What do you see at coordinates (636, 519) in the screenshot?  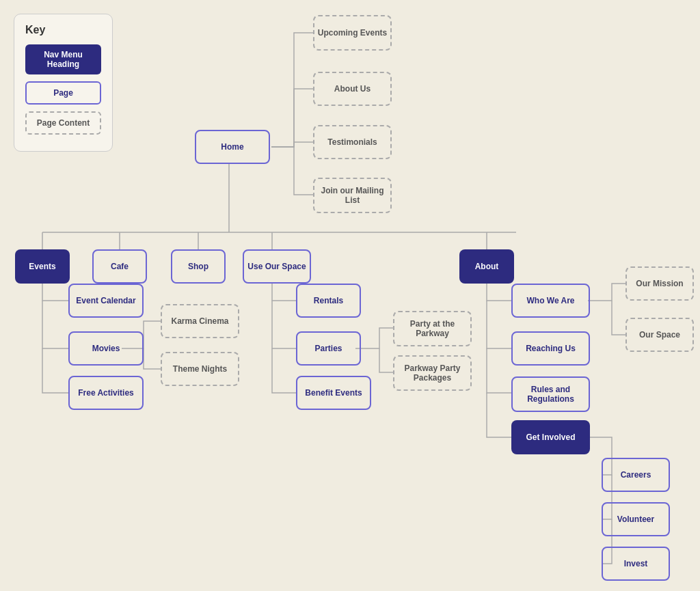 I see `node-volunteer: Volunteer` at bounding box center [636, 519].